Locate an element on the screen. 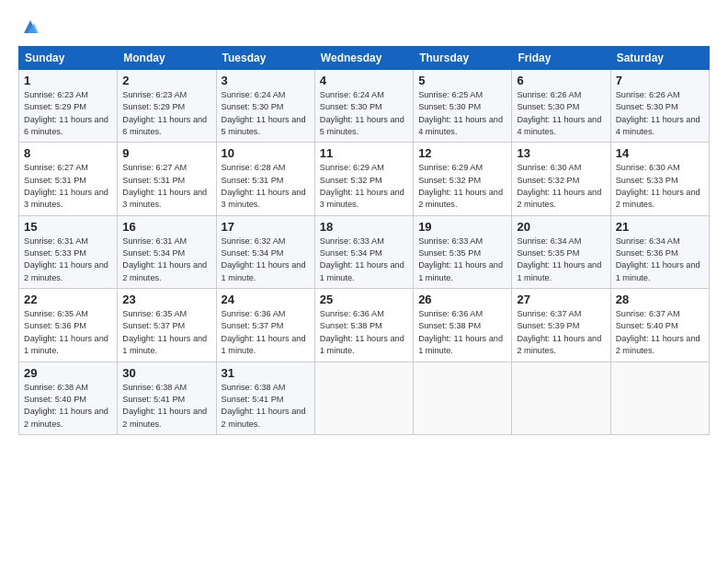  calendar-cell: 17Sunrise: 6:32 AMSunset: 5:34 PMDayligh… is located at coordinates (265, 252).